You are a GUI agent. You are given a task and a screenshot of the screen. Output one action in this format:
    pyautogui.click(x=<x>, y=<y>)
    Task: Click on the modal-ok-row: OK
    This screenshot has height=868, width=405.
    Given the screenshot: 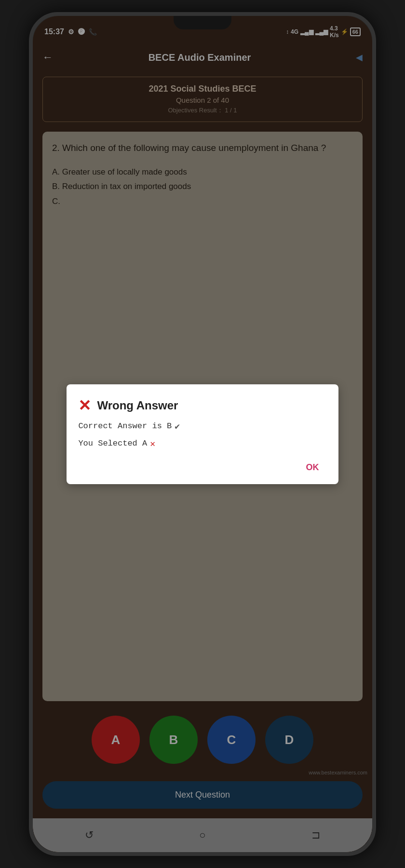 What is the action you would take?
    pyautogui.click(x=202, y=468)
    